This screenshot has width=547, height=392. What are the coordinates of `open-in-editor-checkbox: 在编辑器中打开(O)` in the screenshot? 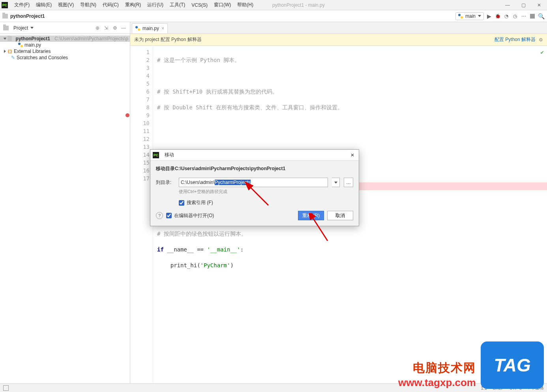 It's located at (190, 216).